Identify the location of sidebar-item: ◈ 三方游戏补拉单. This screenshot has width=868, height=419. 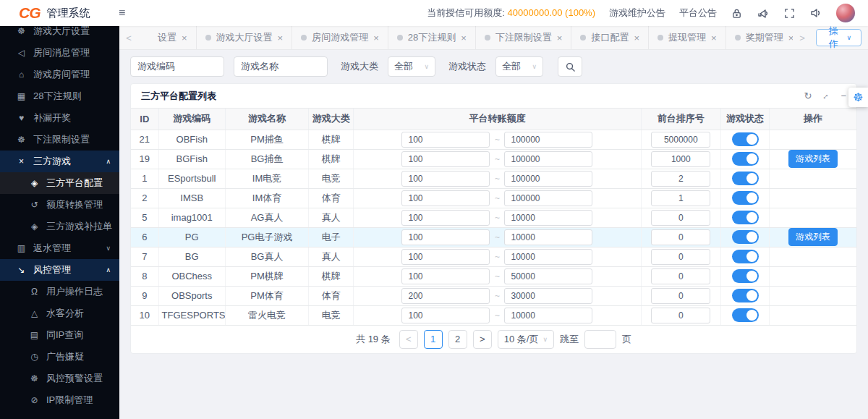
(59, 227).